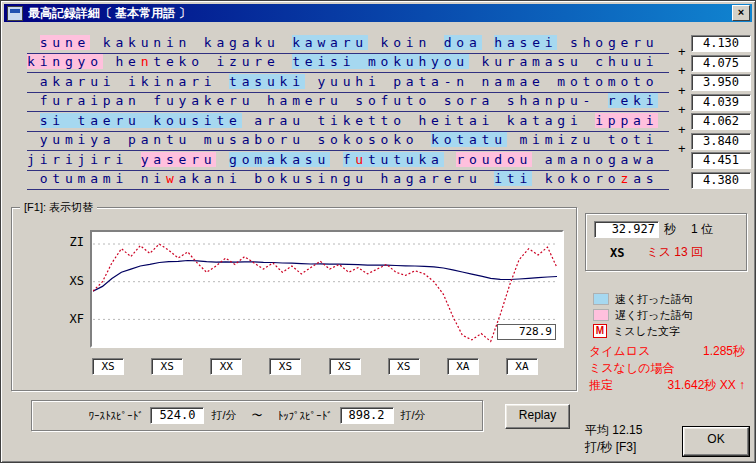 This screenshot has height=463, width=756. Describe the element at coordinates (721, 44) in the screenshot. I see `line-time: 4.130` at that location.